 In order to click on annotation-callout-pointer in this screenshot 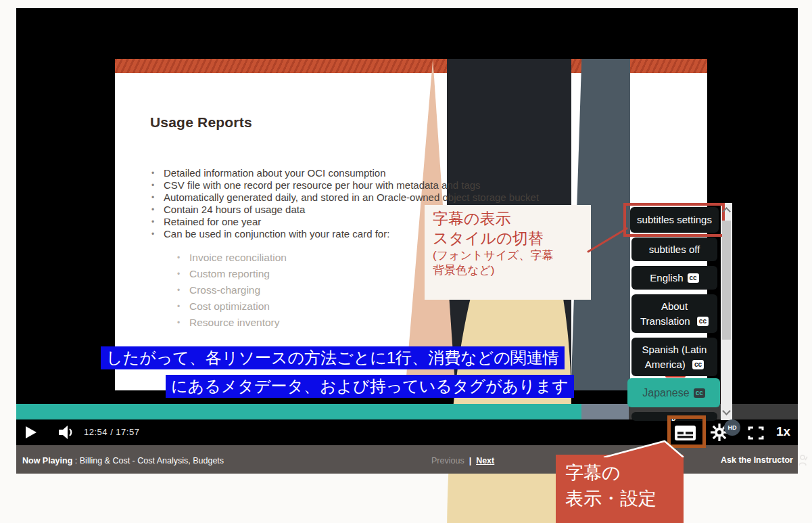, I will do `click(633, 447)`.